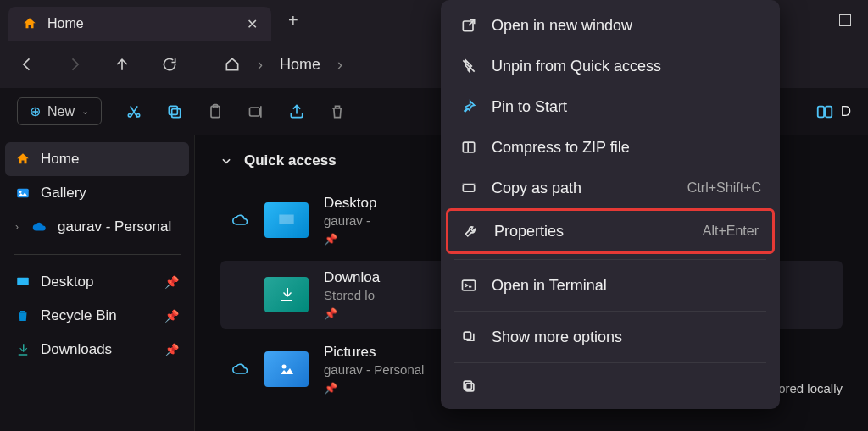 The height and width of the screenshot is (431, 868). I want to click on folder-subtitle: Stored lo, so click(352, 295).